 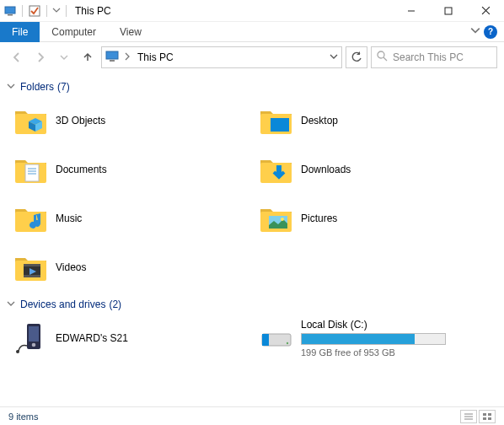 What do you see at coordinates (69, 218) in the screenshot?
I see `item-label: Music` at bounding box center [69, 218].